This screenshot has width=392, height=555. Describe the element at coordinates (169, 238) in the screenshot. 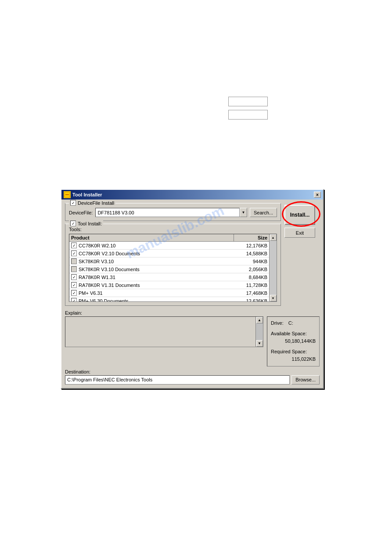

I see `table-header-row: Product Size` at that location.